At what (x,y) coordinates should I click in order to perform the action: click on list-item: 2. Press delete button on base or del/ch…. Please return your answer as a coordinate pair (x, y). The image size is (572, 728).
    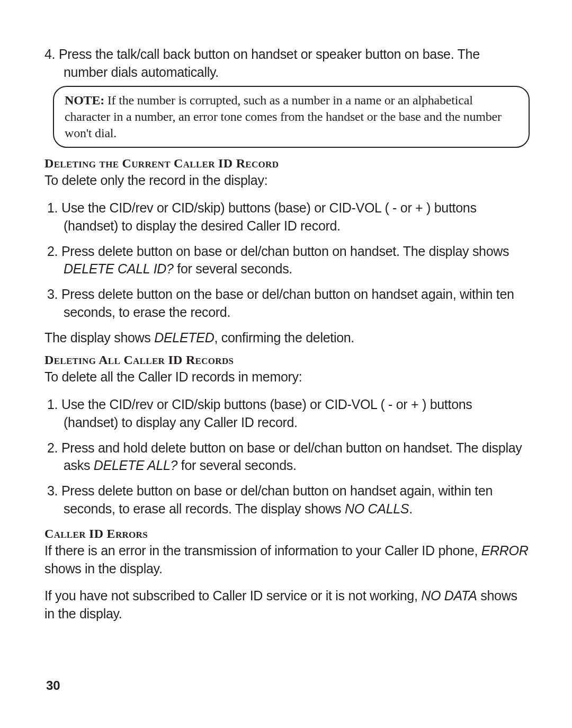
    Looking at the image, I should click on (287, 261).